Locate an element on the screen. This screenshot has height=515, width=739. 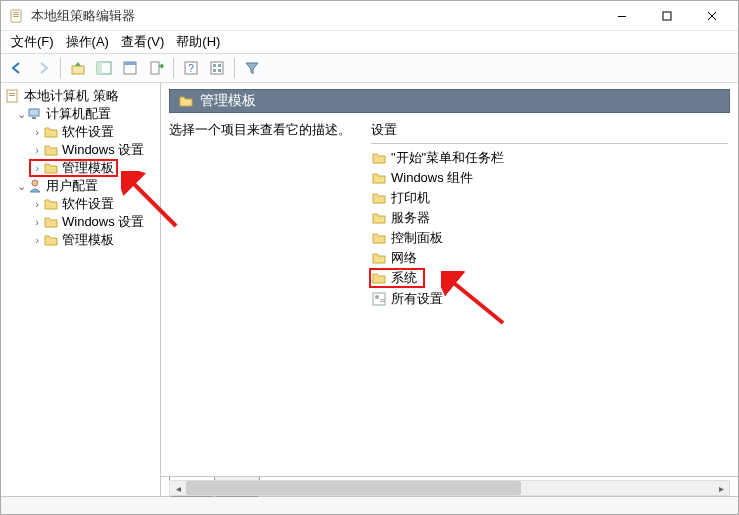
horizontal-scrollbar: ◂ ▸ is located at coordinates (450, 488).